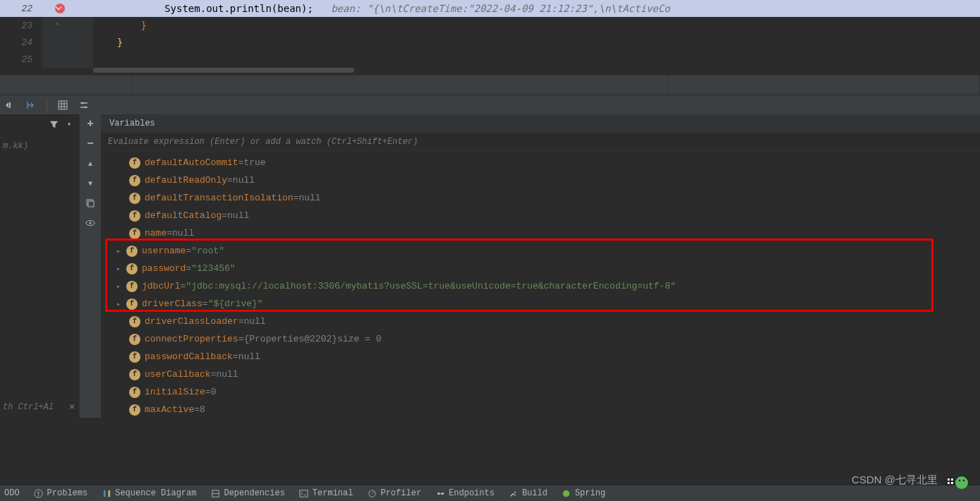 The image size is (980, 501). I want to click on variable-value: true, so click(254, 162).